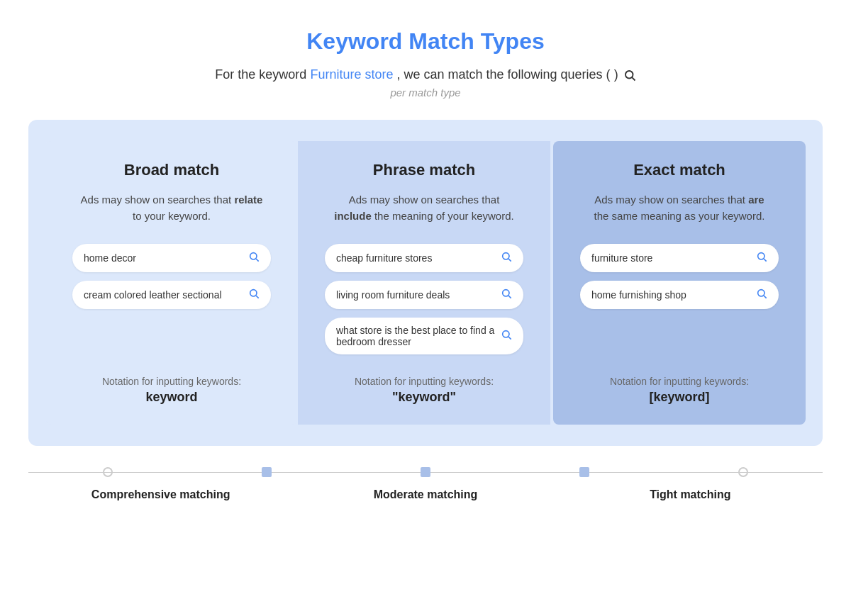 Image resolution: width=851 pixels, height=616 pixels. What do you see at coordinates (671, 295) in the screenshot?
I see `exact-pill-2-text: home furnishing shop` at bounding box center [671, 295].